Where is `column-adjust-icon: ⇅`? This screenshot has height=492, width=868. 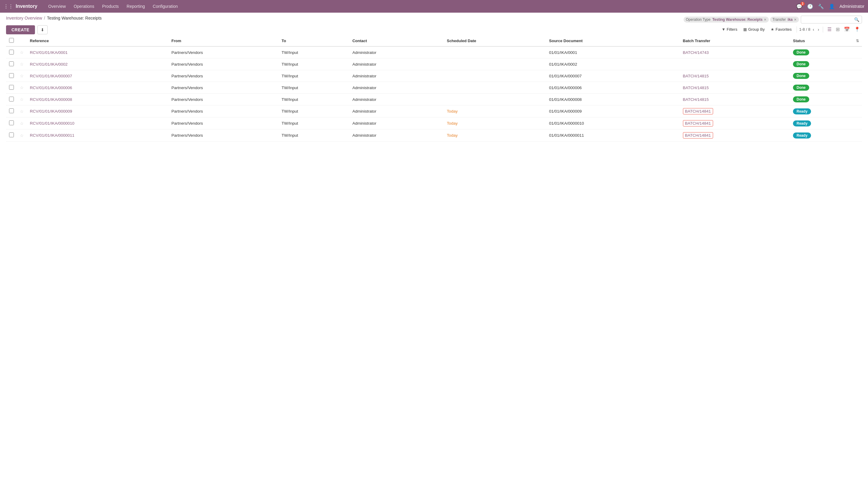
column-adjust-icon: ⇅ is located at coordinates (858, 41).